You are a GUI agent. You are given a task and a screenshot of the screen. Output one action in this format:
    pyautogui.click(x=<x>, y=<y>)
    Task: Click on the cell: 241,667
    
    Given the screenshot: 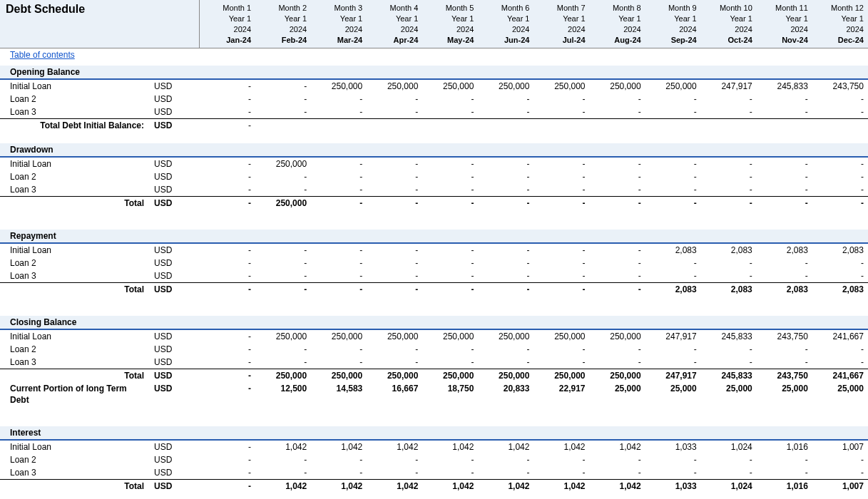 What is the action you would take?
    pyautogui.click(x=840, y=336)
    